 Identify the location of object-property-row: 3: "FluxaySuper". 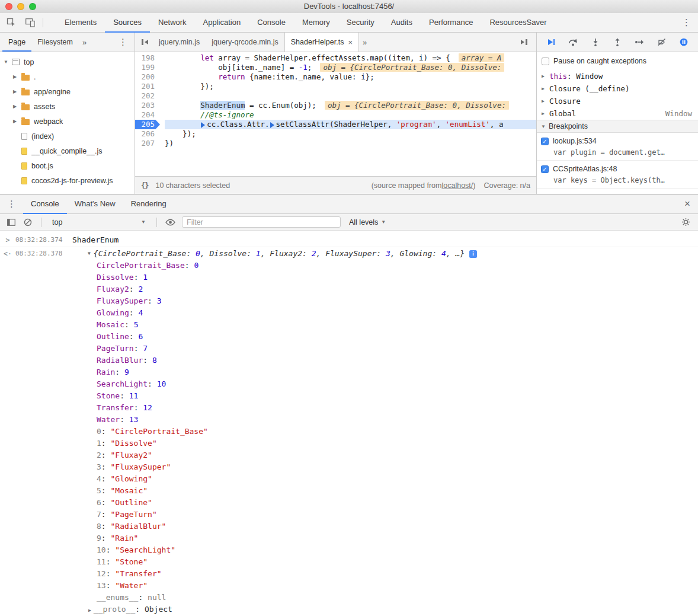
(349, 467).